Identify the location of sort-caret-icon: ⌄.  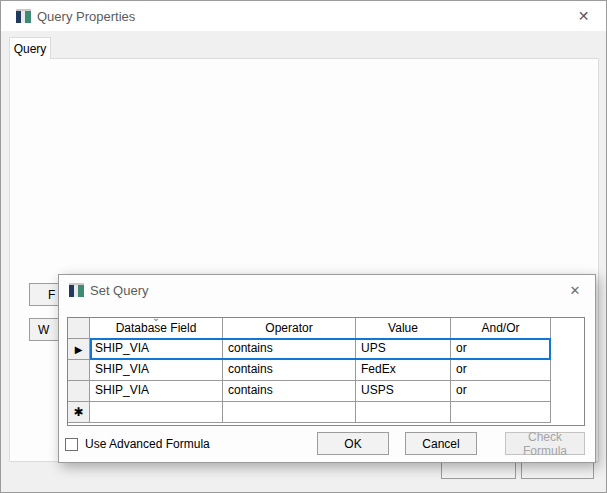
(156, 318).